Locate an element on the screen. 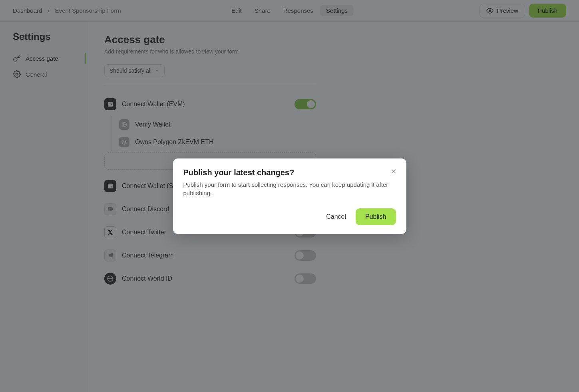  modal-close-button is located at coordinates (394, 171).